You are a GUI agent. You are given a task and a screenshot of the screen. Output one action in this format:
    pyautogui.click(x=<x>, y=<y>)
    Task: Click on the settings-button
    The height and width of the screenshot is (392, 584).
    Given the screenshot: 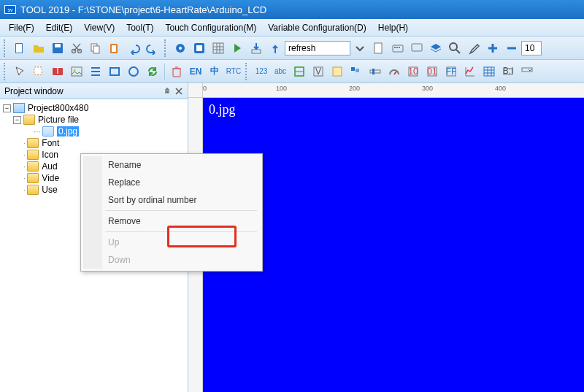 What is the action you would take?
    pyautogui.click(x=180, y=48)
    